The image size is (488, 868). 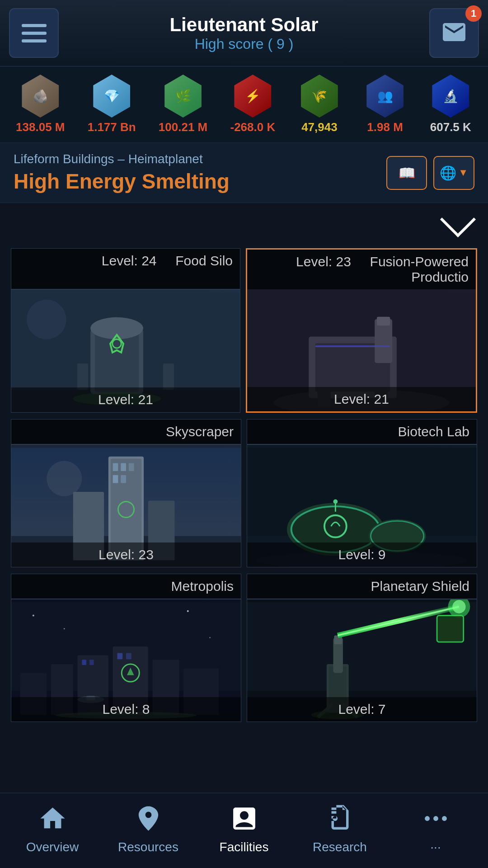 I want to click on hamburger-icon, so click(x=34, y=33).